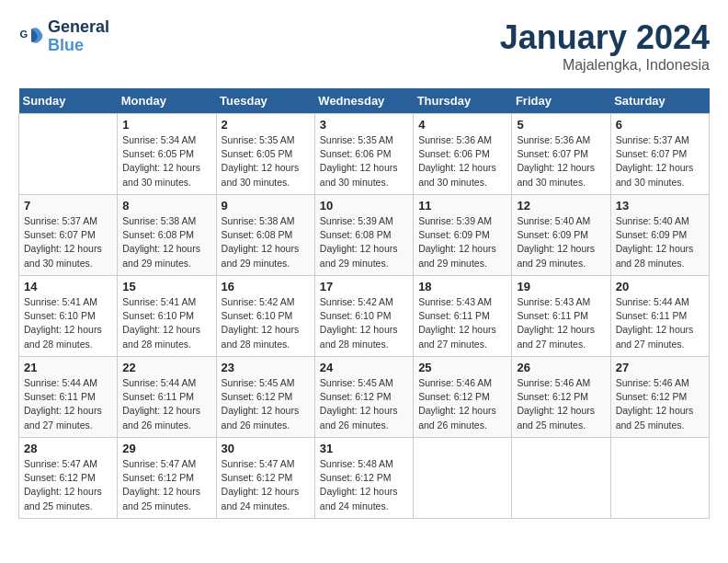 The width and height of the screenshot is (728, 563). What do you see at coordinates (561, 162) in the screenshot?
I see `day-info: Sunrise: 5:36 AMSunset: 6:07 PMDaylight:…` at bounding box center [561, 162].